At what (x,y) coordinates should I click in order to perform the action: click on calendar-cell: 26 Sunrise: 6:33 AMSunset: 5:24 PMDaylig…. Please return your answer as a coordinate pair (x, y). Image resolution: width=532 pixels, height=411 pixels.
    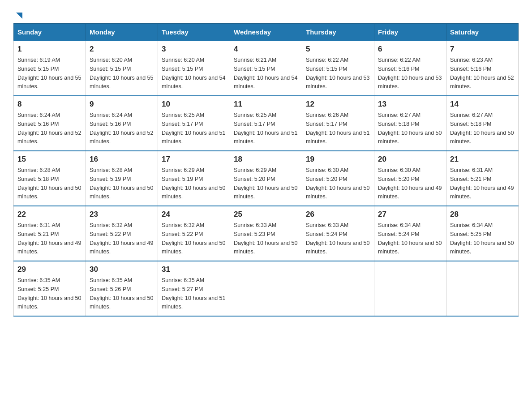
    Looking at the image, I should click on (339, 234).